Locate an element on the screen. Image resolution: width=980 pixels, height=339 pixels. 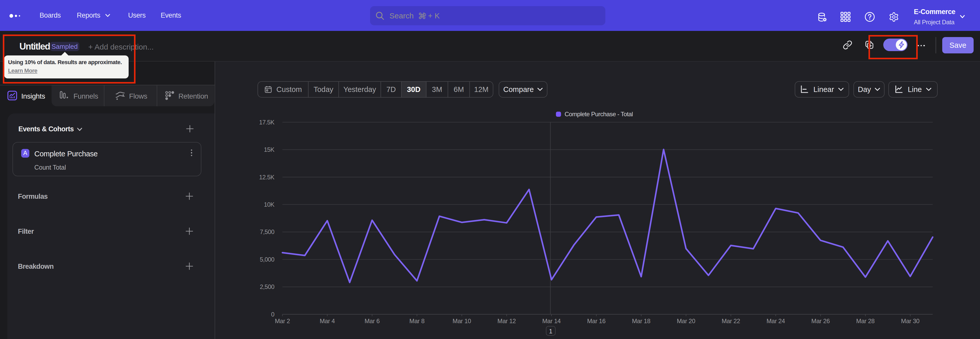
svg-text: 15K is located at coordinates (269, 150).